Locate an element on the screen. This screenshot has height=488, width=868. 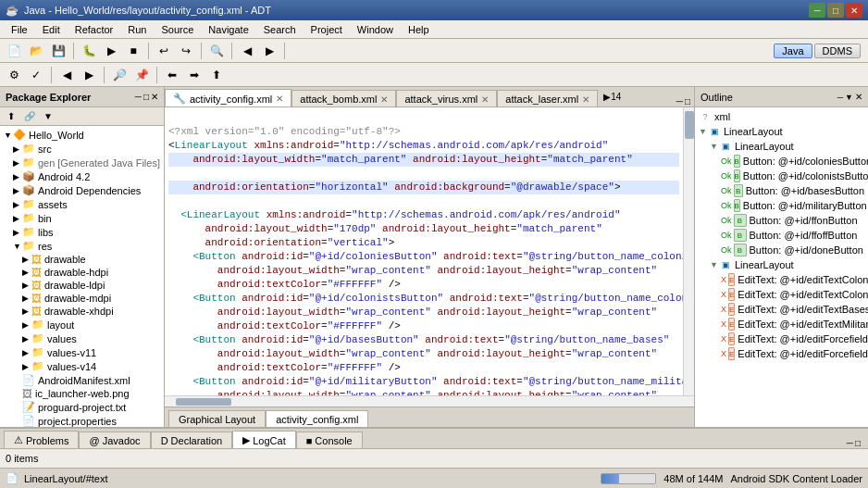
tree-item-assets: ▶ 📁 assets is located at coordinates (81, 204).